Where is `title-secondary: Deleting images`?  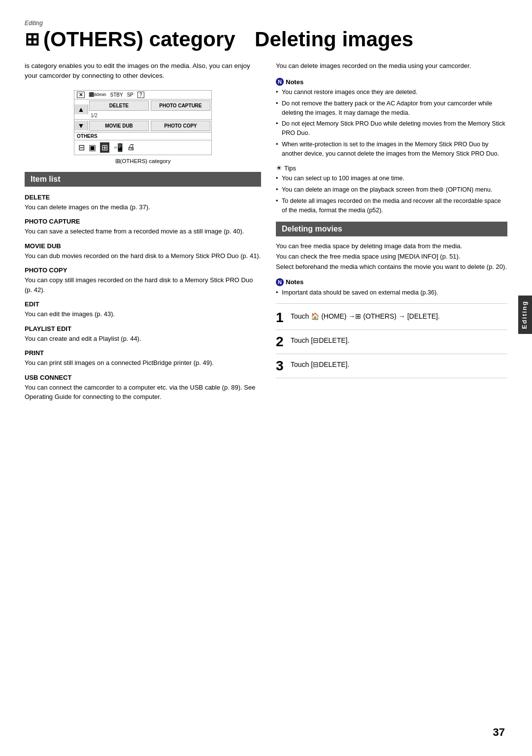
title-secondary: Deleting images is located at coordinates (334, 39).